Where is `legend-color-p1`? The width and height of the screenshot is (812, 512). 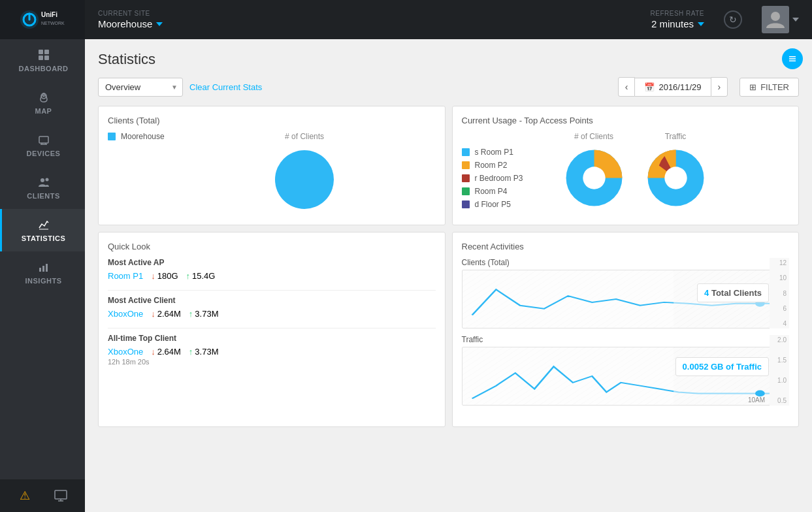 legend-color-p1 is located at coordinates (466, 152).